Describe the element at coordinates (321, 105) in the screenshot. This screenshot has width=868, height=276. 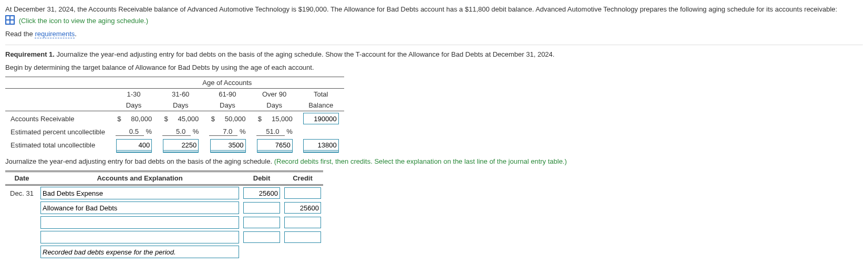
I see `col-balance: Balance` at that location.